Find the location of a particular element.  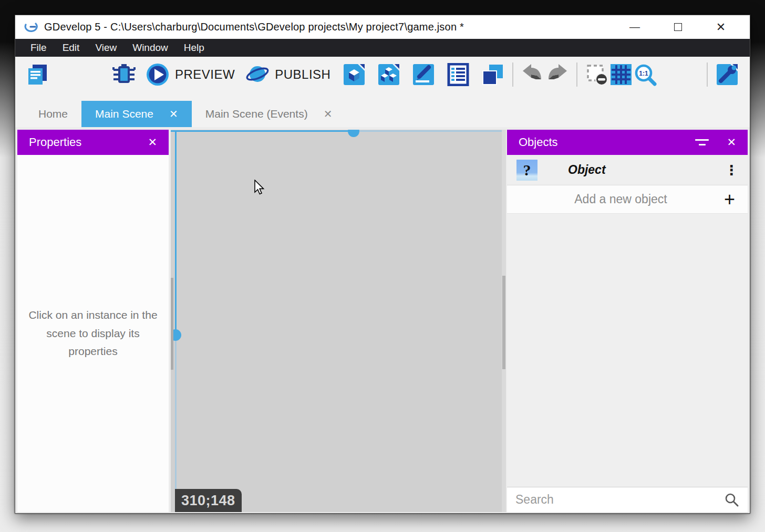

project-manager-icon is located at coordinates (38, 75).